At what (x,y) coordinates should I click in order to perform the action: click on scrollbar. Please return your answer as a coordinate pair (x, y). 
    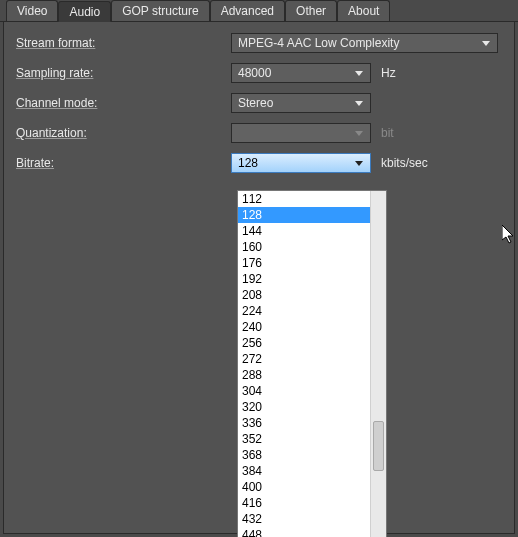
    Looking at the image, I should click on (378, 364).